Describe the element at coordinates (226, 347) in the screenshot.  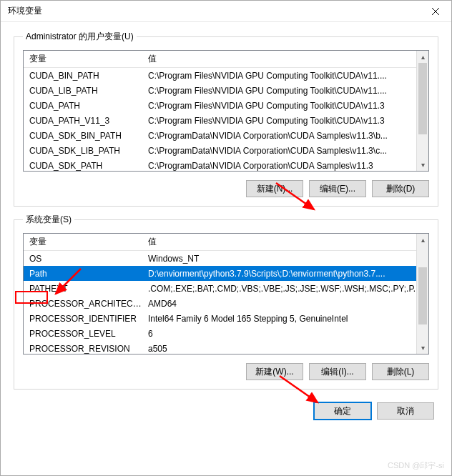
I see `table-row: PROCESSOR_REVISIONa505` at that location.